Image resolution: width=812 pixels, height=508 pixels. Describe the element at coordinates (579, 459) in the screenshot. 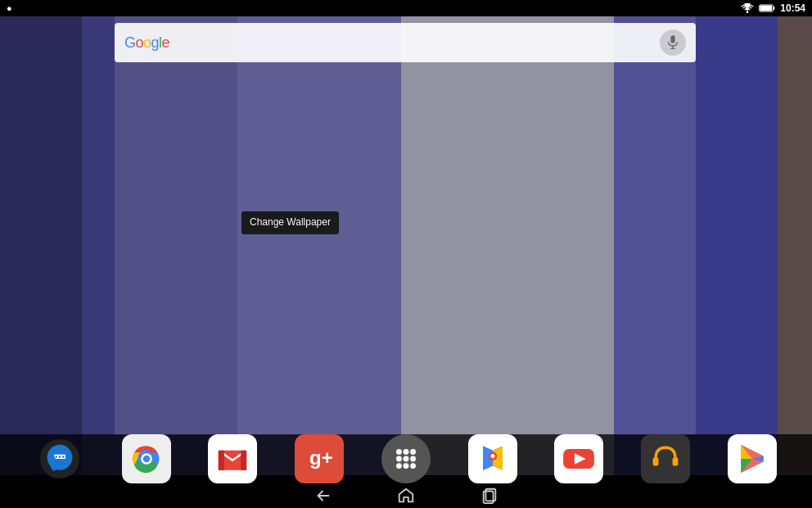

I see `app-icon-youtube` at that location.